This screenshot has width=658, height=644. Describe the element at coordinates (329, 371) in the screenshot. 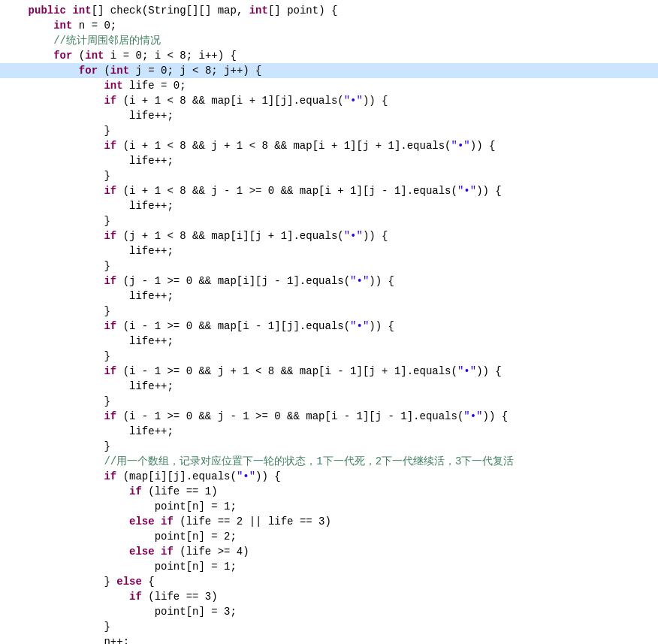

I see `code-line: if (i - 1 >= 0 && j + 1 < 8 && map[i - 1…` at that location.